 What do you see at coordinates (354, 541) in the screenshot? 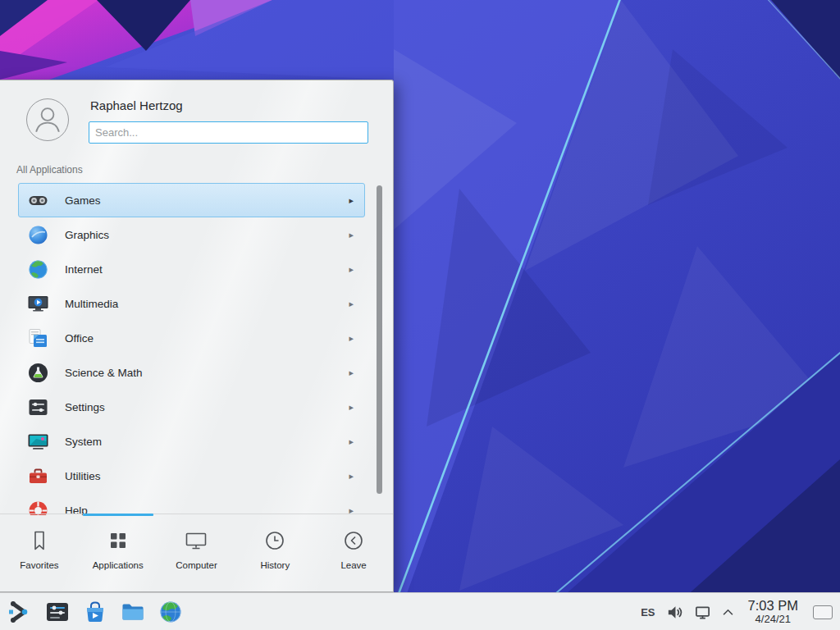
I see `leave-icon` at bounding box center [354, 541].